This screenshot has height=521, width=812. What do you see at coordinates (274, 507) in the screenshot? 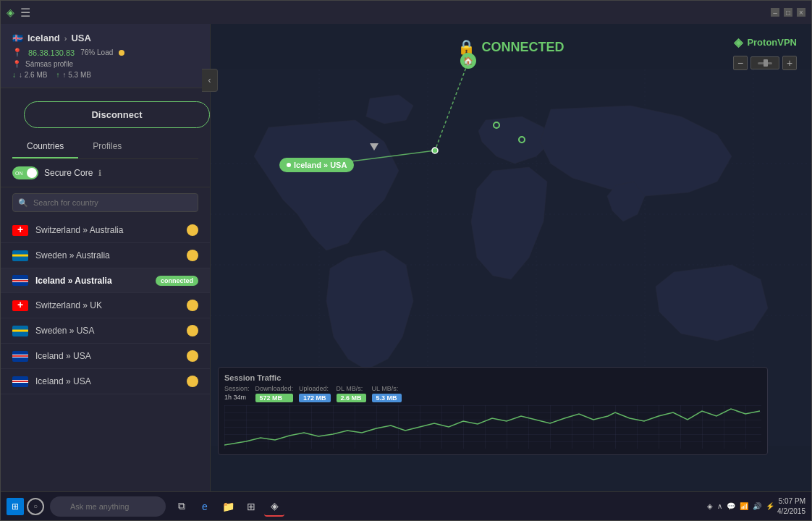
I see `taskbar-protonvpn: ◈` at bounding box center [274, 507].